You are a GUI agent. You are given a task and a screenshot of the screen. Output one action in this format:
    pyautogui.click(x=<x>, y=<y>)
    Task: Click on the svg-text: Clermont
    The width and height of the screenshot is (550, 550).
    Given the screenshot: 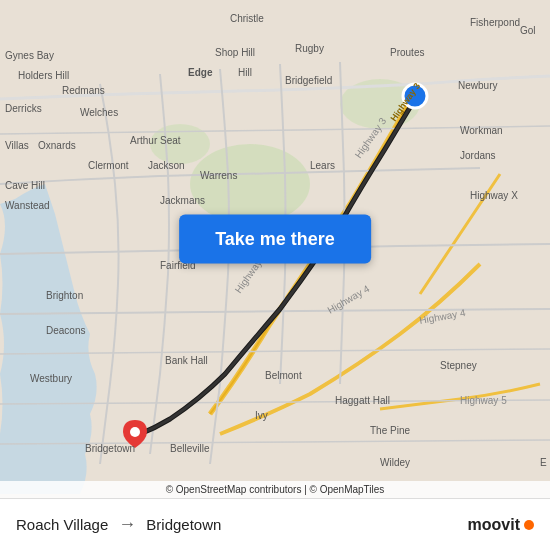 What is the action you would take?
    pyautogui.click(x=108, y=166)
    